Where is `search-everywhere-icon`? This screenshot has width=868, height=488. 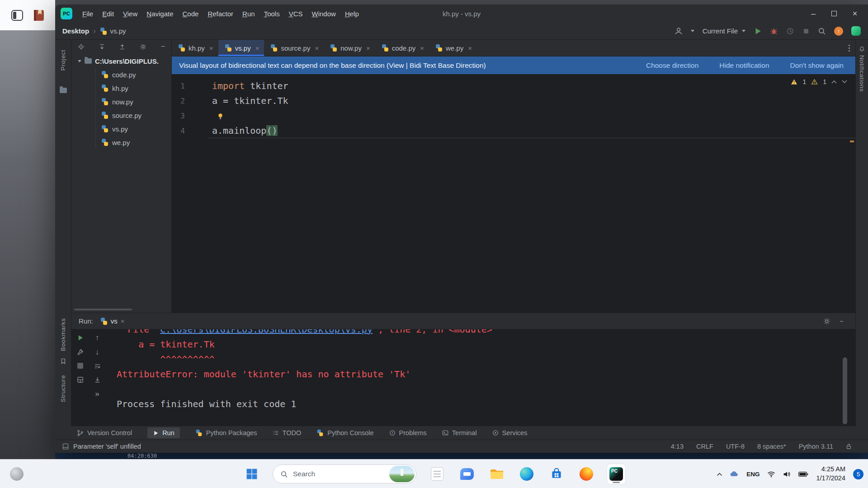 search-everywhere-icon is located at coordinates (822, 31).